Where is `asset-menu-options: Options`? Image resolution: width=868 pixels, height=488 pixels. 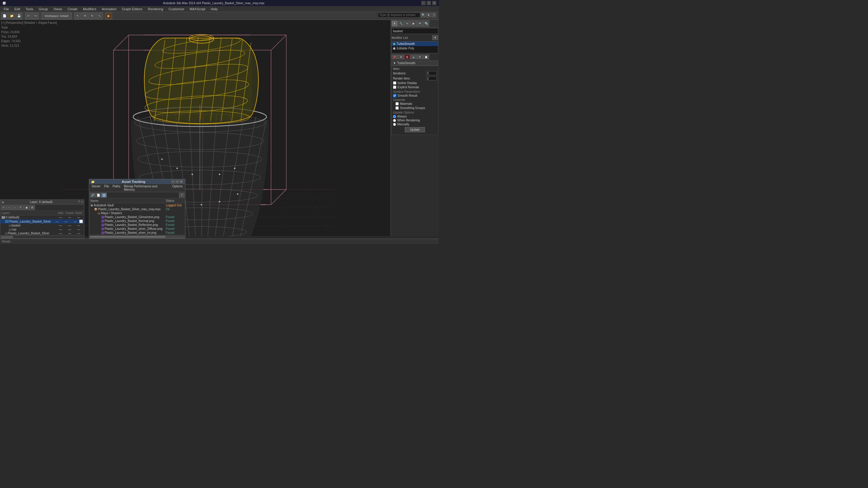
asset-menu-options: Options is located at coordinates (178, 188).